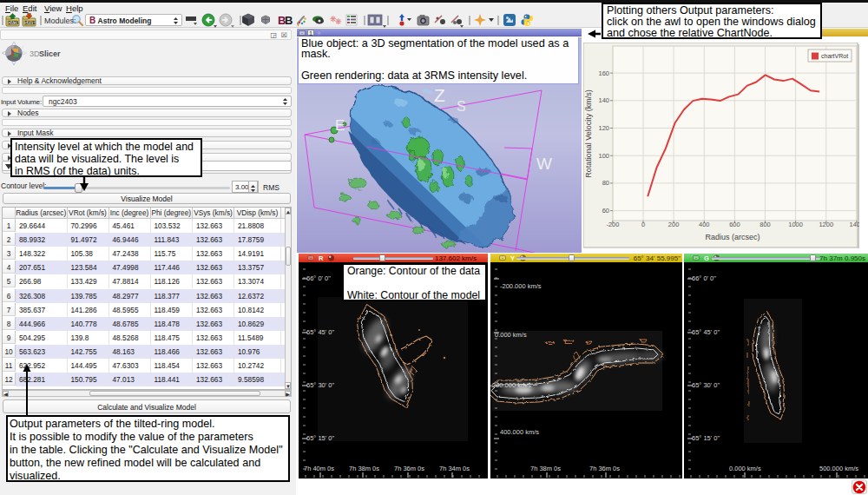 The width and height of the screenshot is (868, 495). I want to click on svg-text: 400, so click(705, 224).